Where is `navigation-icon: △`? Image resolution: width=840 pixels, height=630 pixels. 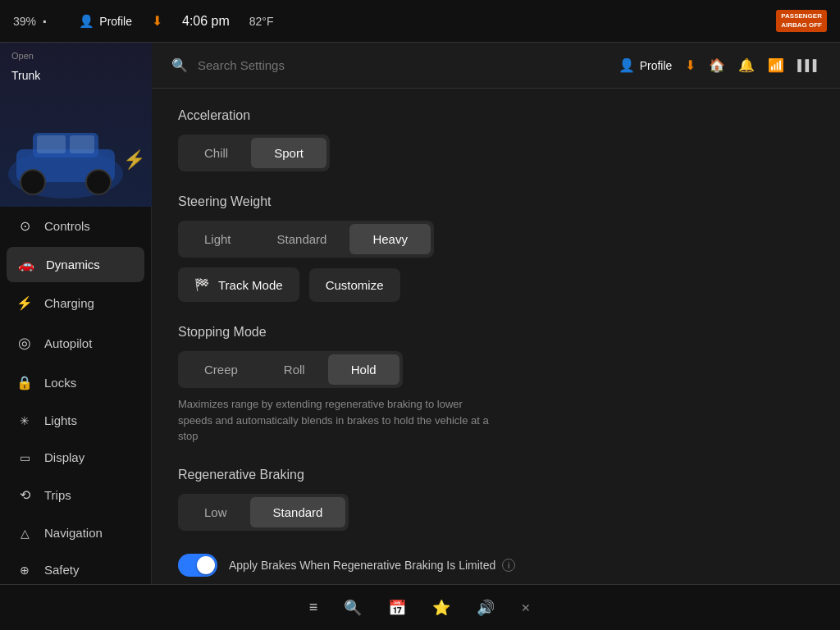 navigation-icon: △ is located at coordinates (25, 533).